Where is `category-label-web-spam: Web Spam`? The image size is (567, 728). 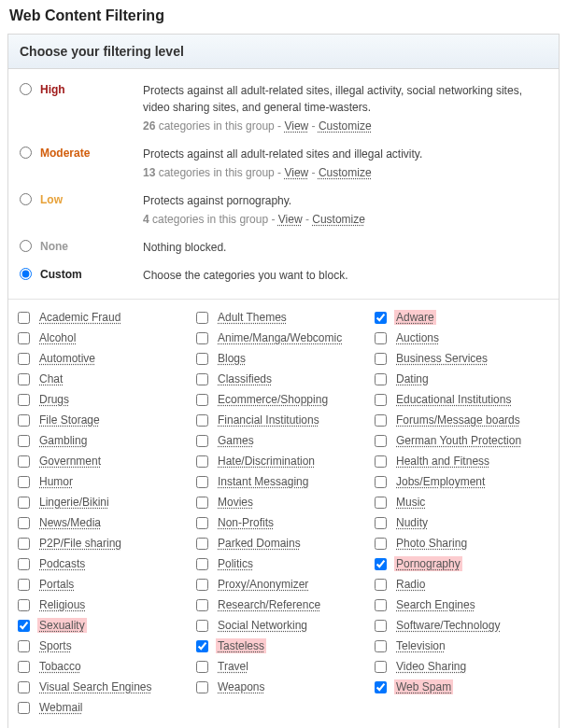
category-label-web-spam: Web Spam is located at coordinates (424, 687).